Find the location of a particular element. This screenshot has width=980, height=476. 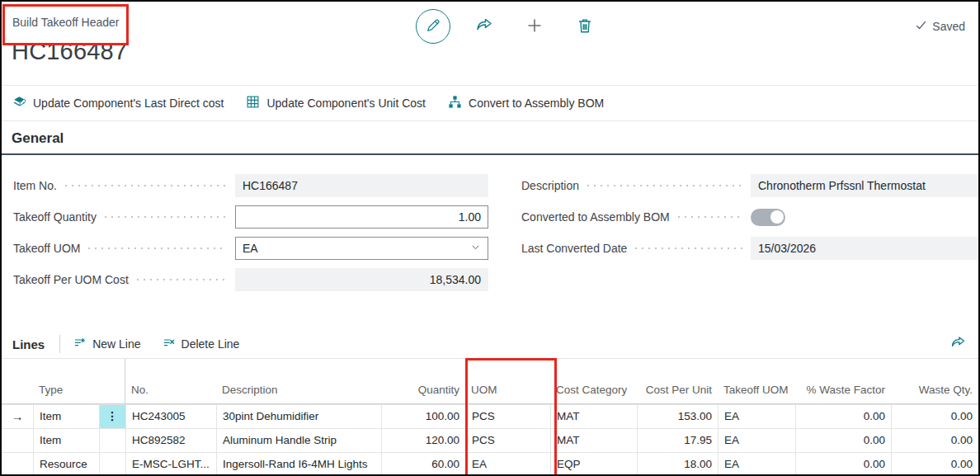

share-button is located at coordinates (484, 26).